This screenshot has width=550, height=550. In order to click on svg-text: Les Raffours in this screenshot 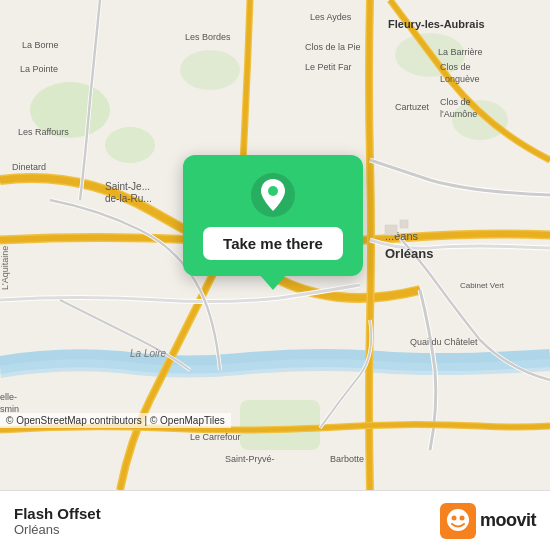, I will do `click(44, 132)`.